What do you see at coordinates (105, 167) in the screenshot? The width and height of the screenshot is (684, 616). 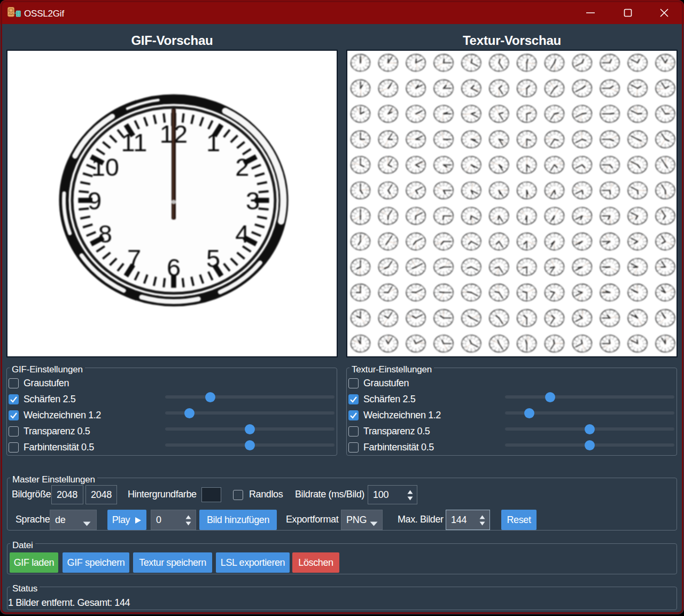 I see `svg-text: 10` at bounding box center [105, 167].